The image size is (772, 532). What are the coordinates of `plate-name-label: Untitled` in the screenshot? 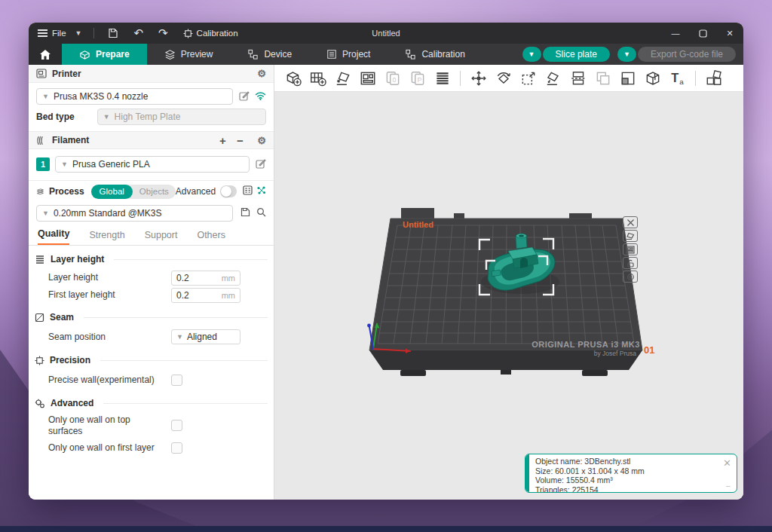 It's located at (418, 225).